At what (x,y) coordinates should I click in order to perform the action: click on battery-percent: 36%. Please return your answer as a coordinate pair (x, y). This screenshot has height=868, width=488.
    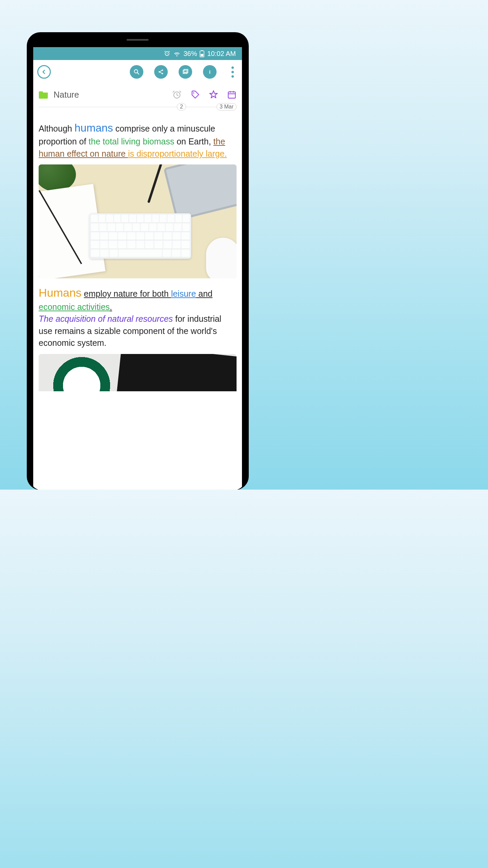
    Looking at the image, I should click on (190, 54).